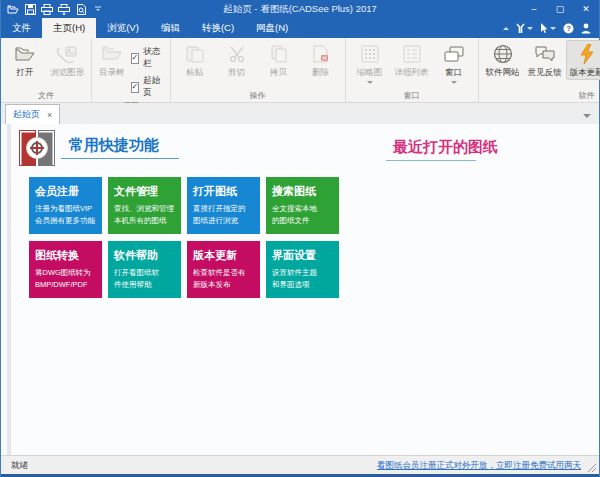 The width and height of the screenshot is (600, 477). What do you see at coordinates (568, 28) in the screenshot?
I see `help-icon: ?` at bounding box center [568, 28].